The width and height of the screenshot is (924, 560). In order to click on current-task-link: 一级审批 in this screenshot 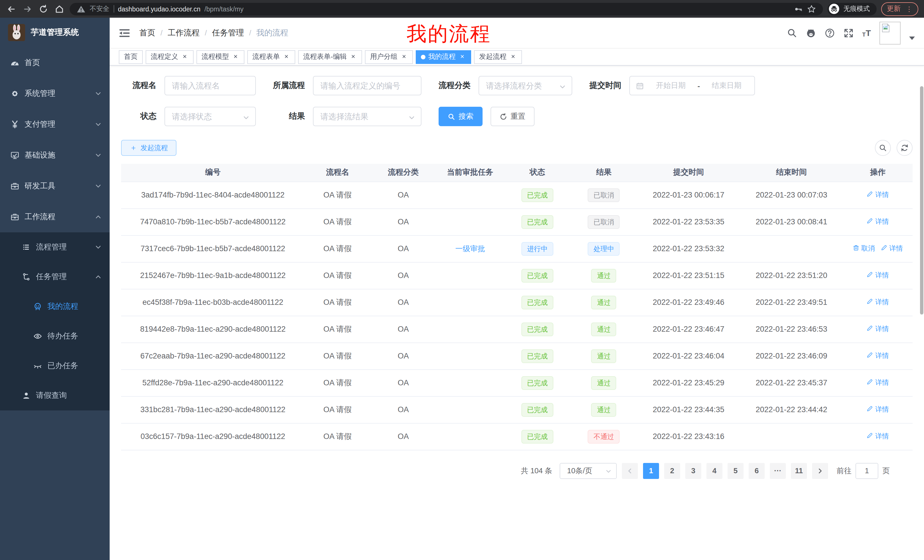, I will do `click(470, 248)`.